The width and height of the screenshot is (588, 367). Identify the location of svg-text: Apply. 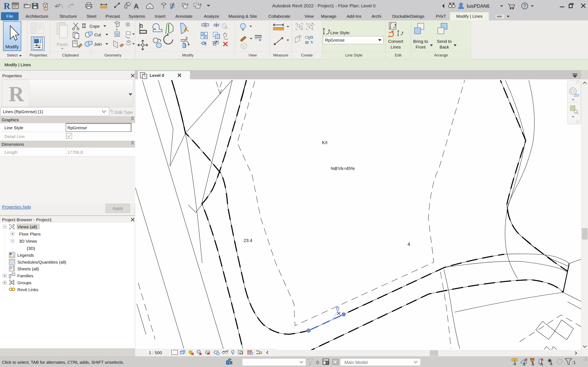
(118, 208).